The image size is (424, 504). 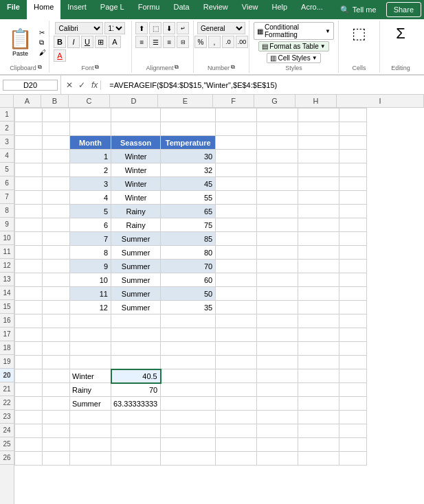 What do you see at coordinates (236, 376) in the screenshot?
I see `cell-f20` at bounding box center [236, 376].